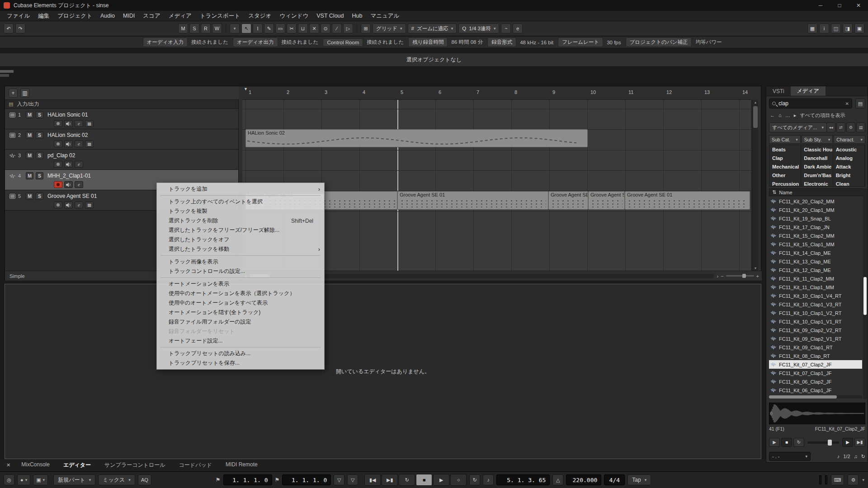 This screenshot has width=868, height=488. I want to click on context-menu-item: トラックコントロールの設定..., so click(241, 271).